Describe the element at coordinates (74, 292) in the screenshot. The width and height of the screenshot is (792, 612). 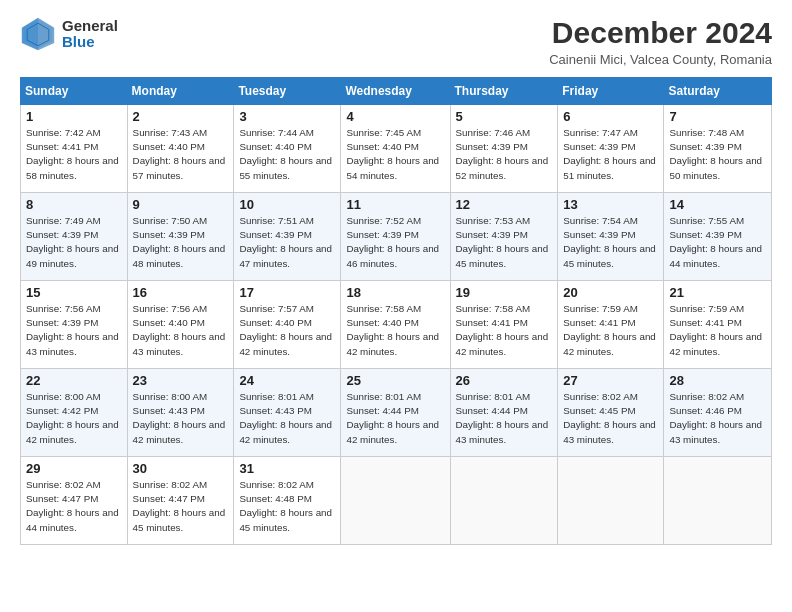
I see `day-number: 15` at that location.